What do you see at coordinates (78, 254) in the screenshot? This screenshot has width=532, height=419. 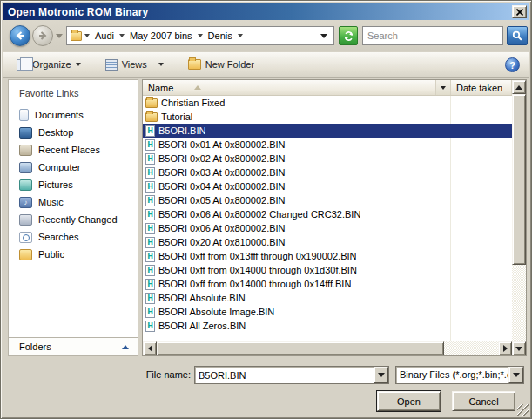 I see `sidebar-item-public: Public` at bounding box center [78, 254].